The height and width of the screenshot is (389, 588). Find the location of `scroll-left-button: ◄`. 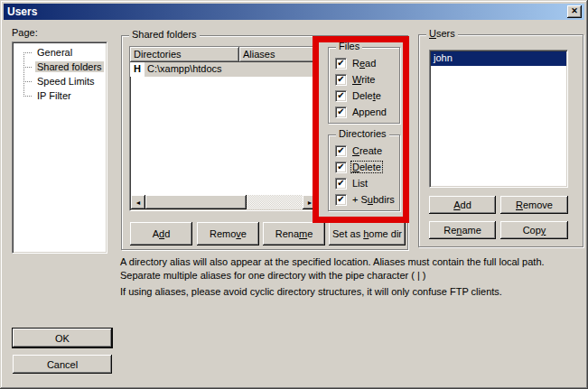

scroll-left-button: ◄ is located at coordinates (138, 202).